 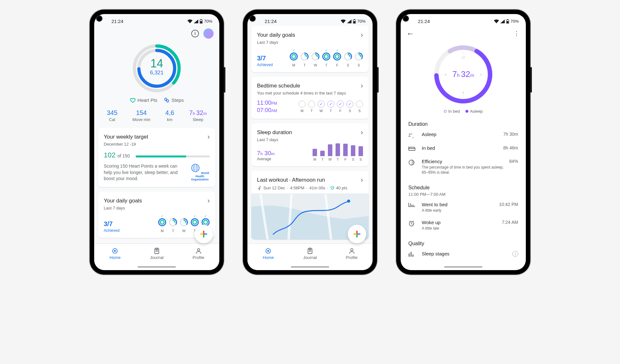 What do you see at coordinates (463, 57) in the screenshot?
I see `svg-text: 12` at bounding box center [463, 57].